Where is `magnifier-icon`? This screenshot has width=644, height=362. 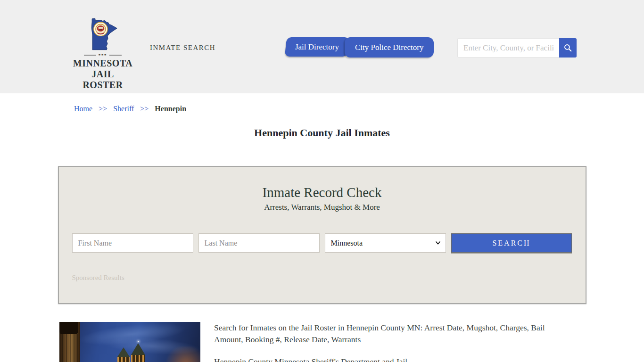 magnifier-icon is located at coordinates (568, 48).